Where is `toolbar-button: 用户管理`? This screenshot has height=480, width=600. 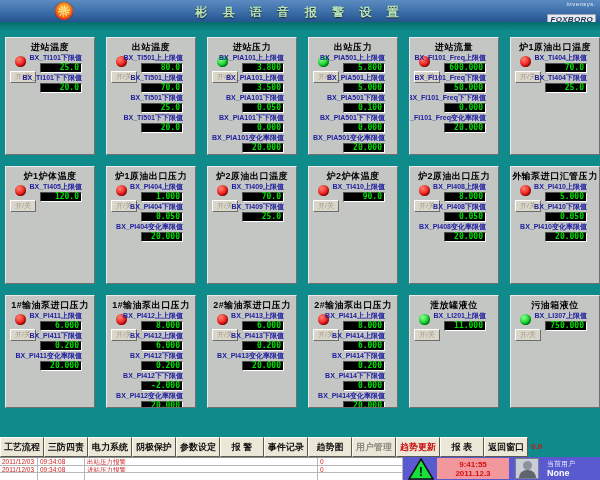
toolbar-button: 用户管理 is located at coordinates (374, 447).